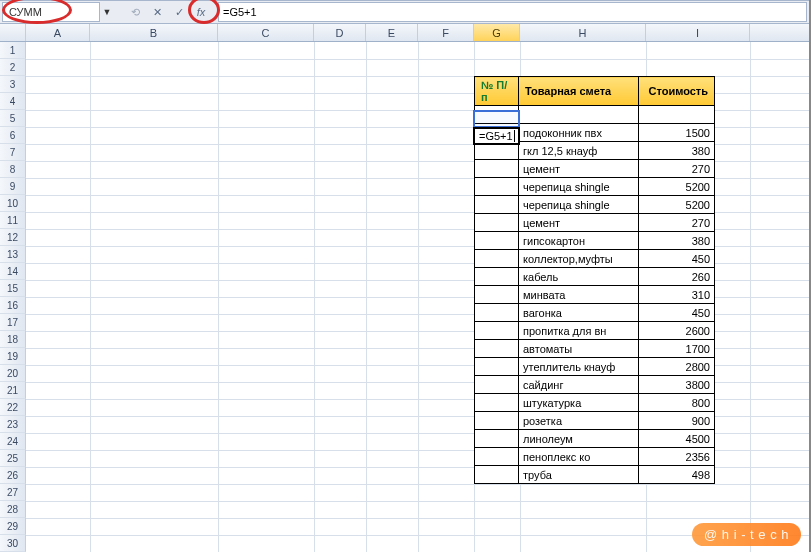 Image resolution: width=811 pixels, height=552 pixels. What do you see at coordinates (13, 526) in the screenshot?
I see `row-header-29: 29` at bounding box center [13, 526].